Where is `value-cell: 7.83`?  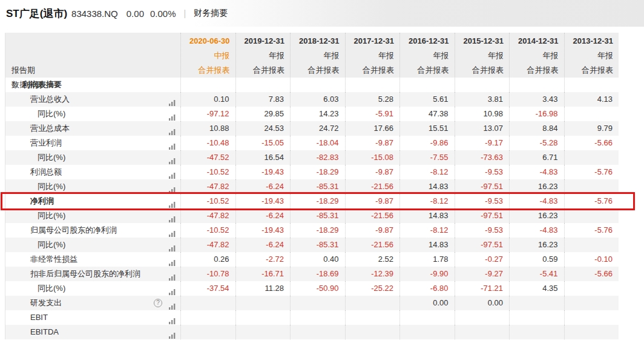 value-cell: 7.83 is located at coordinates (263, 99).